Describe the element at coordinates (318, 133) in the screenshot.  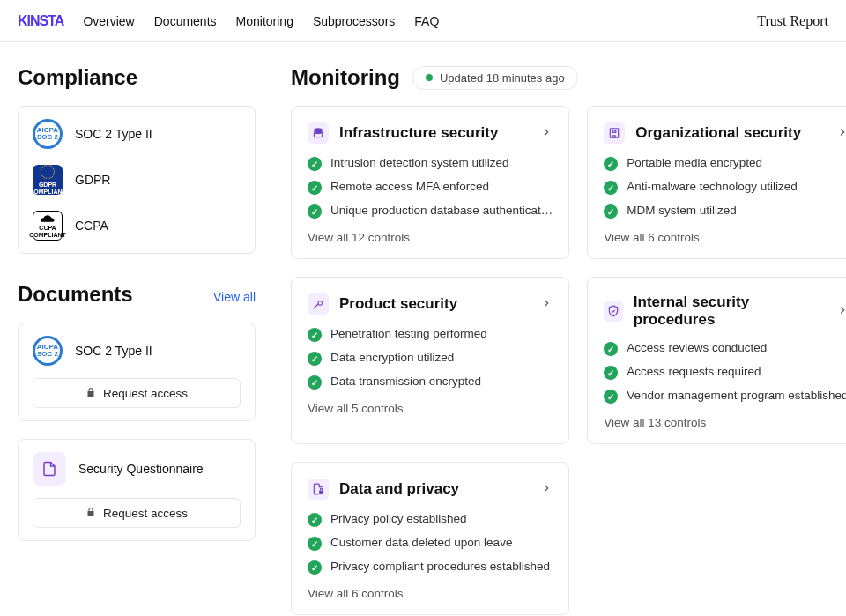
I see `db-icon` at that location.